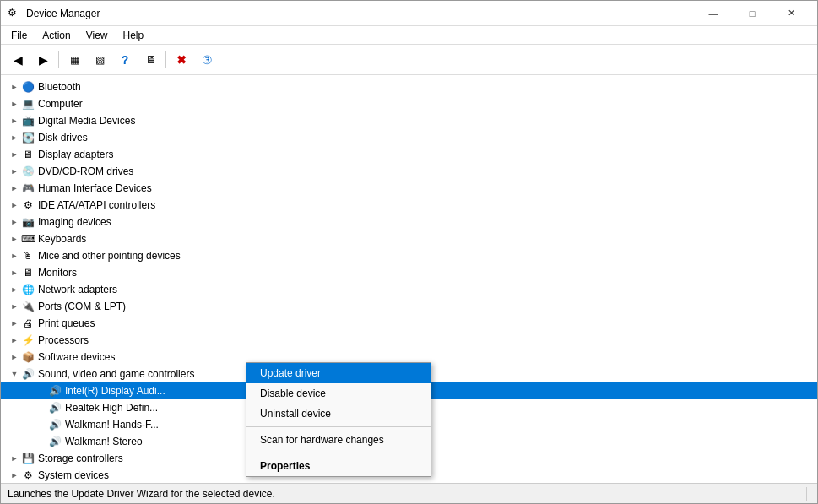  I want to click on maximize-button: □, so click(752, 14).